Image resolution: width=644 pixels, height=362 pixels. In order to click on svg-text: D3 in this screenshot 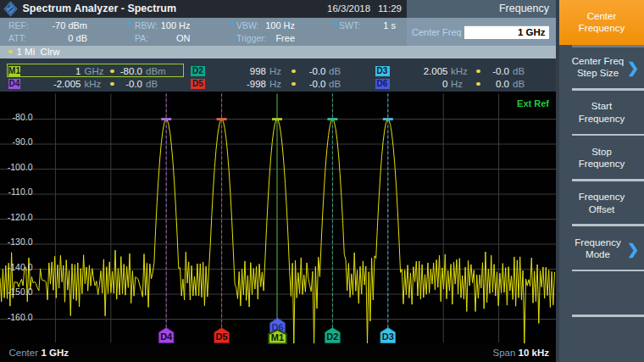, I will do `click(388, 337)`.